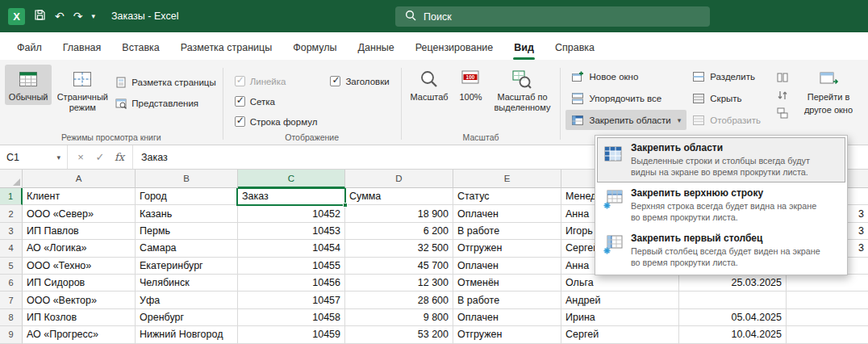  I want to click on ruler-checkbox: Линейка, so click(276, 81).